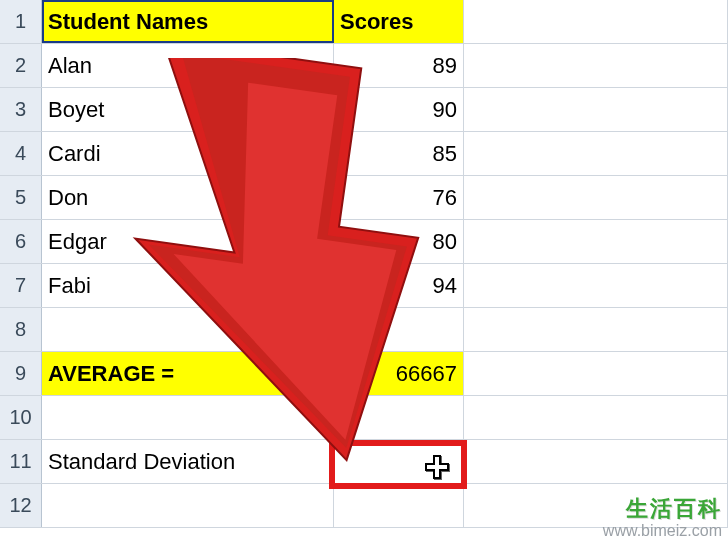 This screenshot has width=728, height=546. What do you see at coordinates (364, 66) in the screenshot?
I see `row-2: 2 Alan 89` at bounding box center [364, 66].